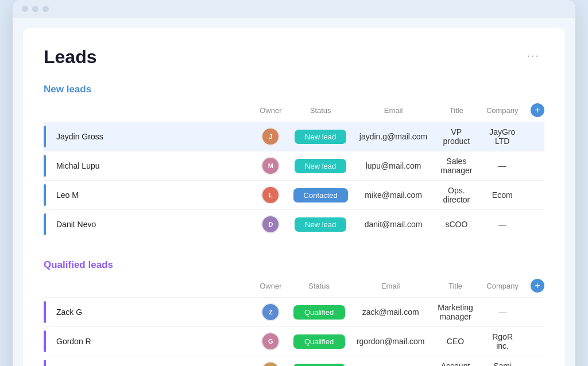  I want to click on page-header: Leads ···, so click(294, 57).